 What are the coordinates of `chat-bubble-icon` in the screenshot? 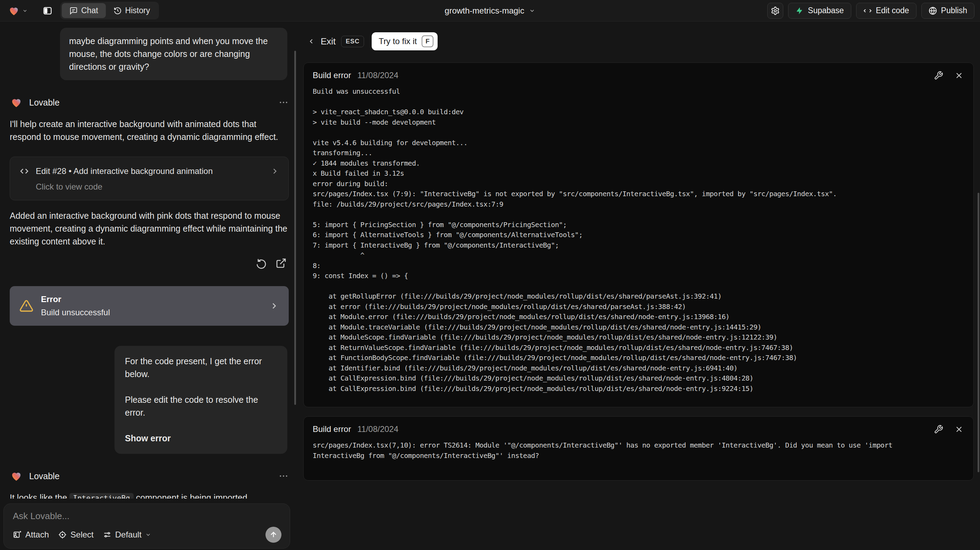 It's located at (73, 11).